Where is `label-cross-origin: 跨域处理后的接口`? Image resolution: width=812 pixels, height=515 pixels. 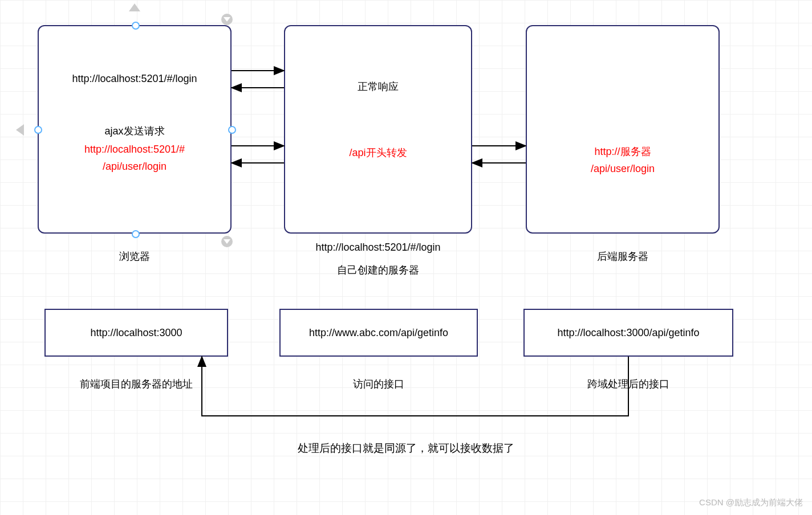 label-cross-origin: 跨域处理后的接口 is located at coordinates (628, 384).